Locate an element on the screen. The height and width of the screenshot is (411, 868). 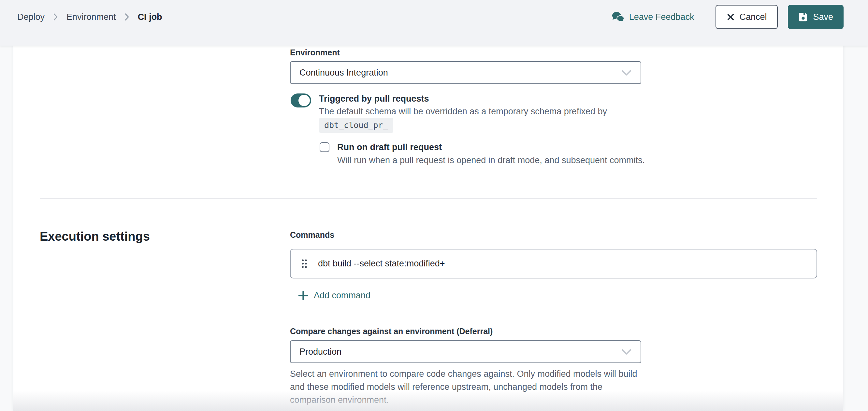
environment-label: Environment is located at coordinates (315, 53).